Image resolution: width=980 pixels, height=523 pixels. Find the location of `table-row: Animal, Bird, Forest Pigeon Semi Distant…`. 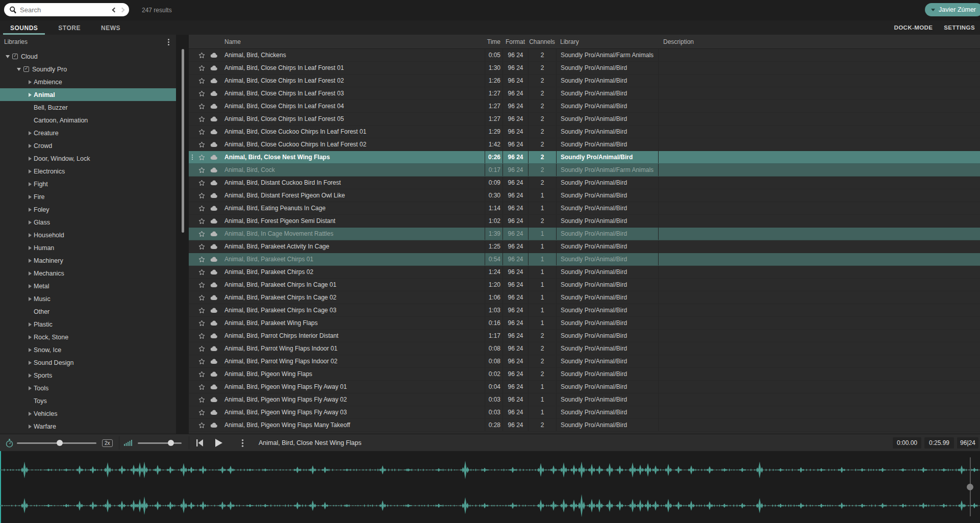

table-row: Animal, Bird, Forest Pigeon Semi Distant… is located at coordinates (585, 221).